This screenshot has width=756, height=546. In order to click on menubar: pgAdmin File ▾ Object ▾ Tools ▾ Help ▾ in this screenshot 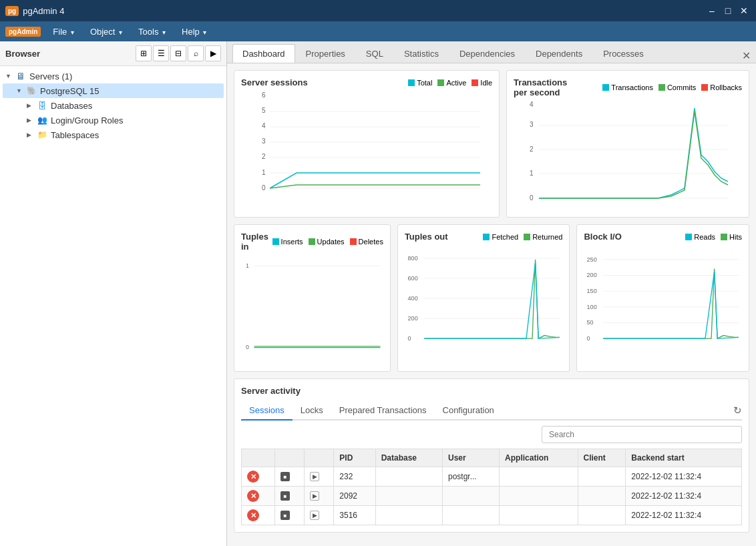, I will do `click(378, 31)`.